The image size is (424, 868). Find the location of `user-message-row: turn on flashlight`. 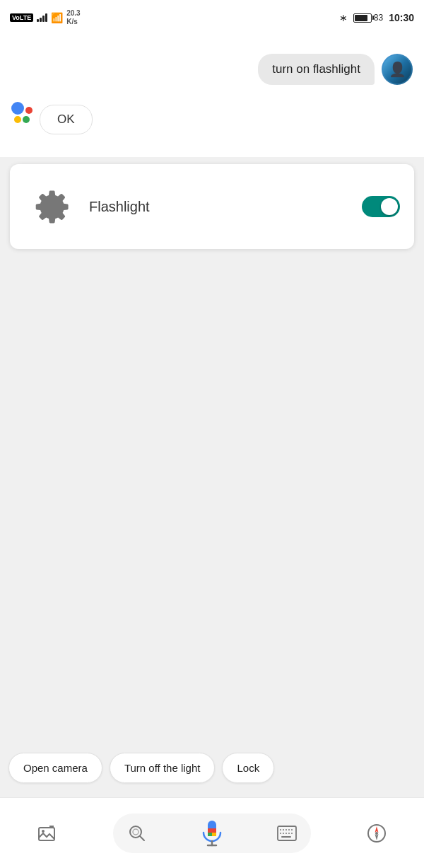

user-message-row: turn on flashlight is located at coordinates (212, 69).